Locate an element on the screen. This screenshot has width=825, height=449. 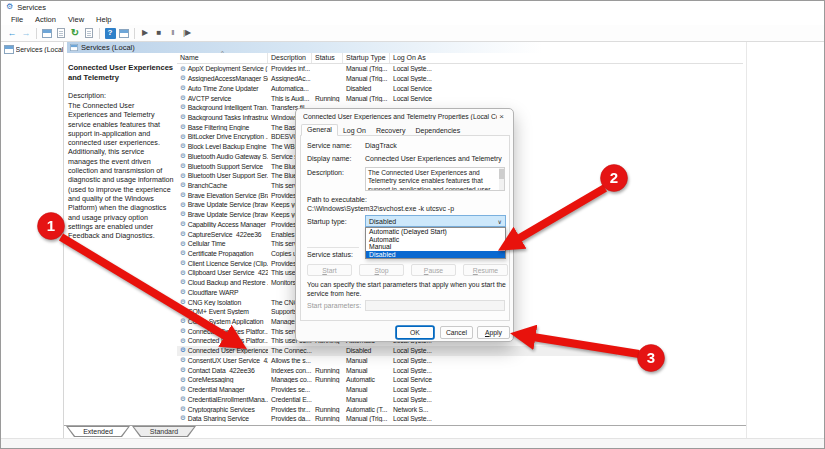
dropdown-option: Automatic (Delayed Start) is located at coordinates (436, 232).